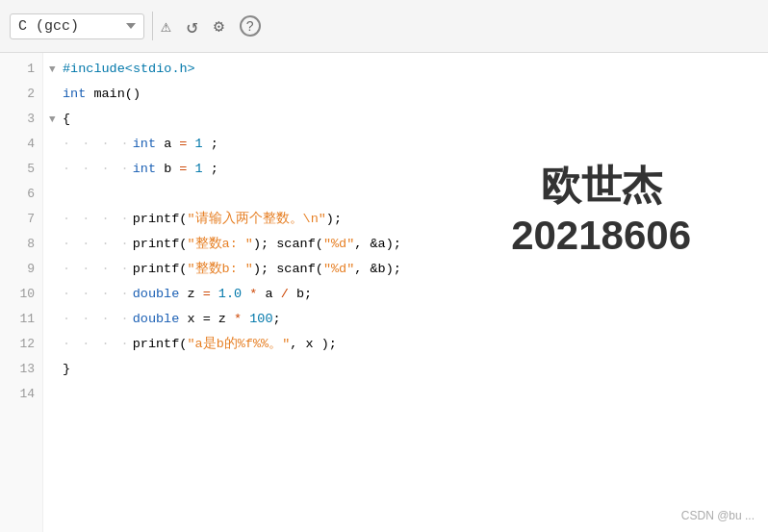  Describe the element at coordinates (21, 244) in the screenshot. I see `line-num-8: 8` at that location.